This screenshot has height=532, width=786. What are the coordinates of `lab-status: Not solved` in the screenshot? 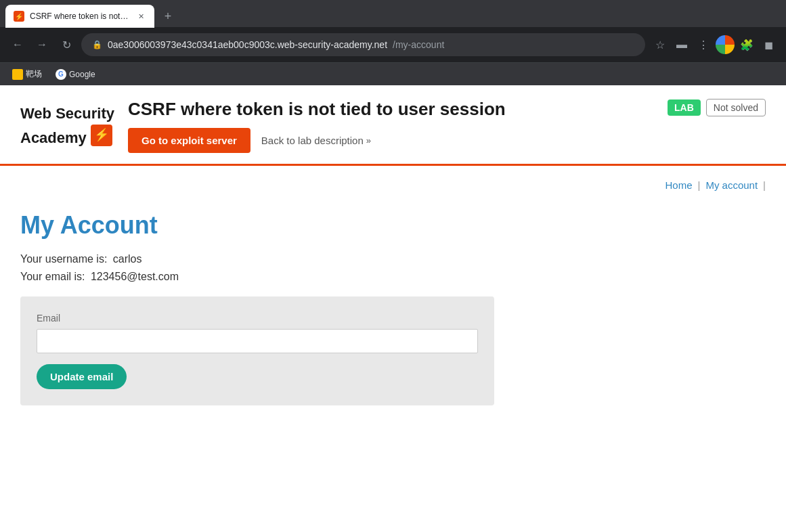 It's located at (736, 108).